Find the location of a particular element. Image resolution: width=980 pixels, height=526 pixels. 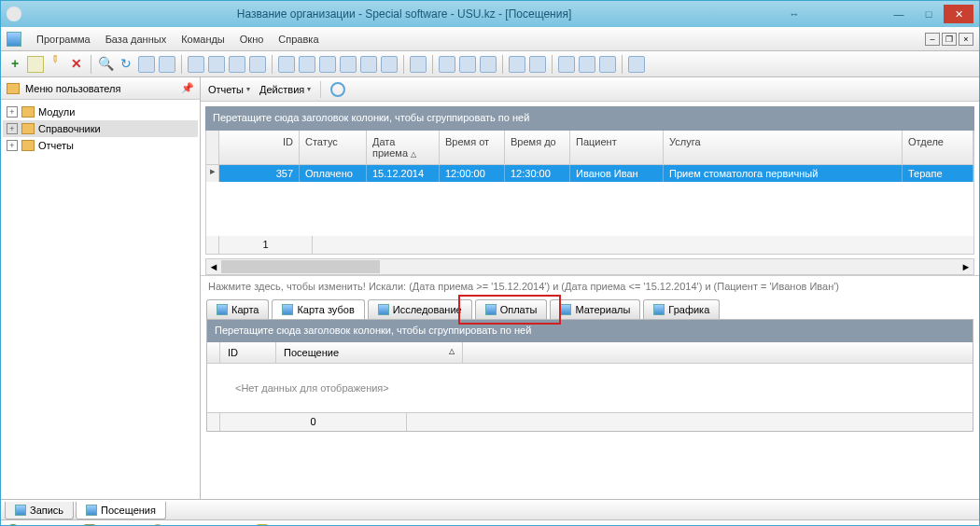

col-time-to: Время до is located at coordinates (538, 147).